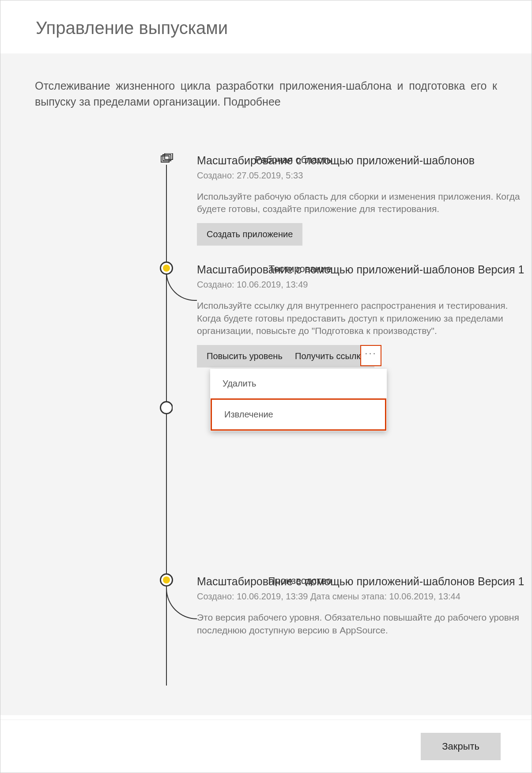 This screenshot has width=532, height=773. Describe the element at coordinates (298, 400) in the screenshot. I see `more-actions-menu: Удалить Извлечение` at that location.